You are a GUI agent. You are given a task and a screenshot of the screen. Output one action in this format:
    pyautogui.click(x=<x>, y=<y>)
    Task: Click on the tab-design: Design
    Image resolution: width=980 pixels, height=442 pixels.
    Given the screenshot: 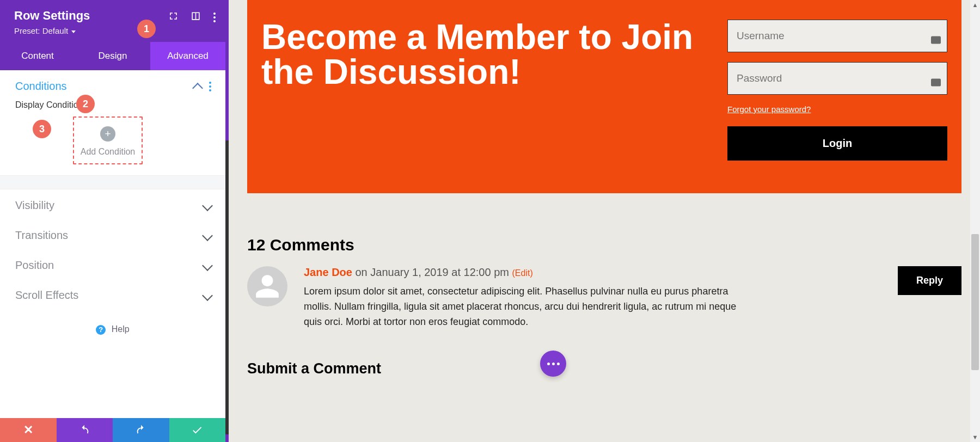 What is the action you would take?
    pyautogui.click(x=113, y=56)
    